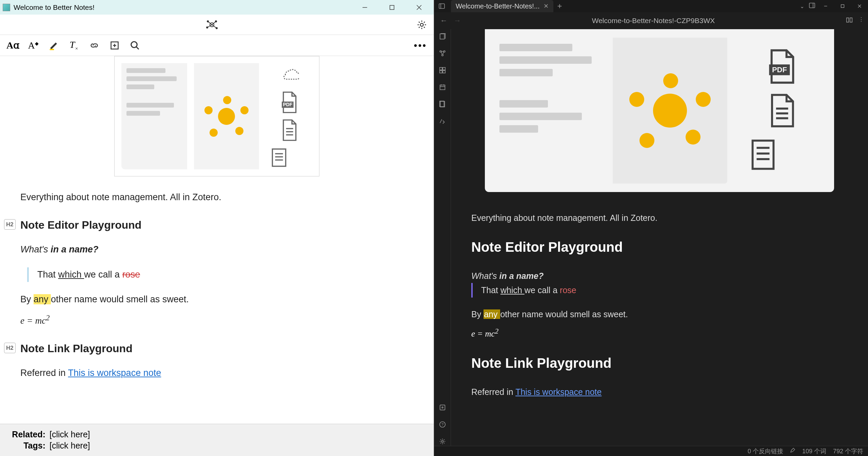 This screenshot has width=868, height=456. What do you see at coordinates (54, 45) in the screenshot?
I see `highlight-tool` at bounding box center [54, 45].